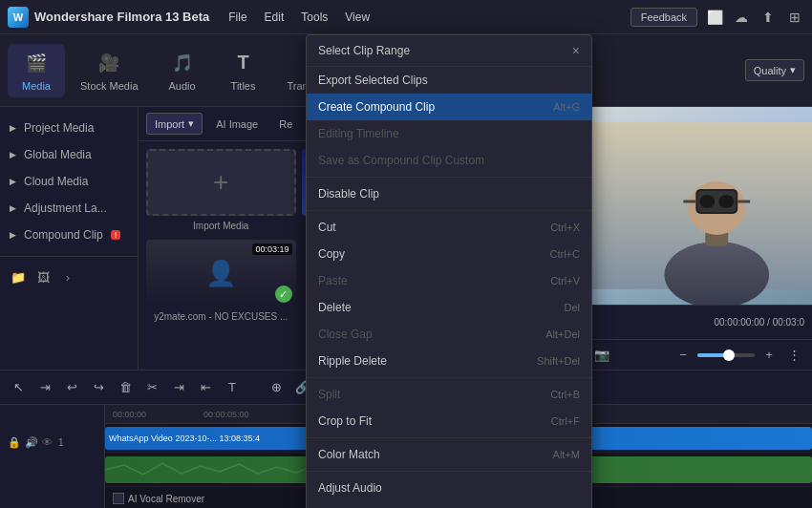  Describe the element at coordinates (449, 421) in the screenshot. I see `ctx-crop-to-fit: Crop to Fit Ctrl+F` at that location.